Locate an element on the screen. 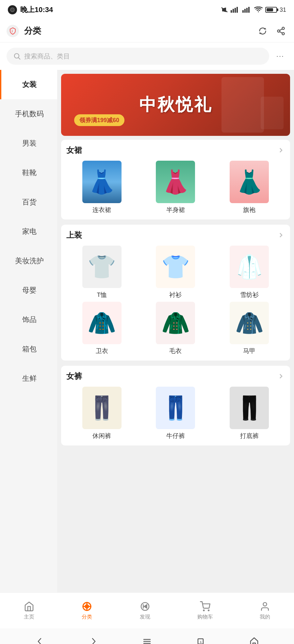 This screenshot has width=294, height=644. sidebar-item-maternity: 母婴 is located at coordinates (29, 290).